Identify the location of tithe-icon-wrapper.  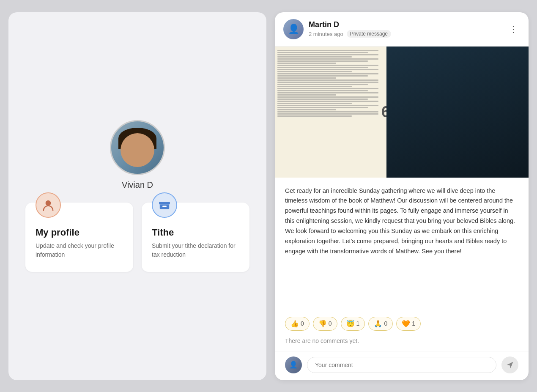
(164, 205).